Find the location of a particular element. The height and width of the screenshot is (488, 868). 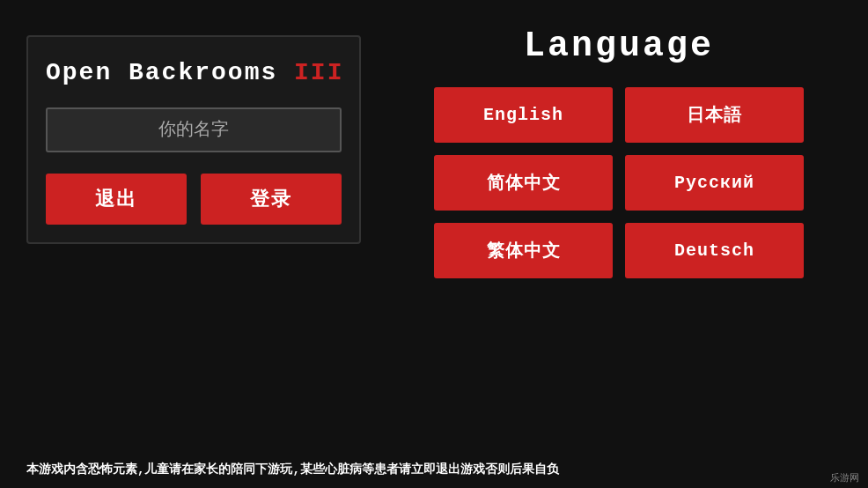

lang-button-simplified-chinese: 简体中文 is located at coordinates (523, 183).